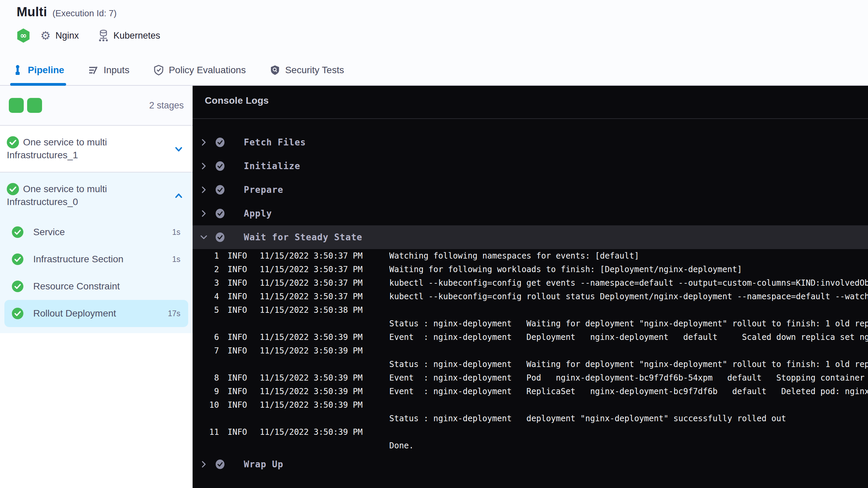 This screenshot has width=868, height=488. What do you see at coordinates (90, 196) in the screenshot?
I see `stage-name: One service to multi Infrastructures_0` at bounding box center [90, 196].